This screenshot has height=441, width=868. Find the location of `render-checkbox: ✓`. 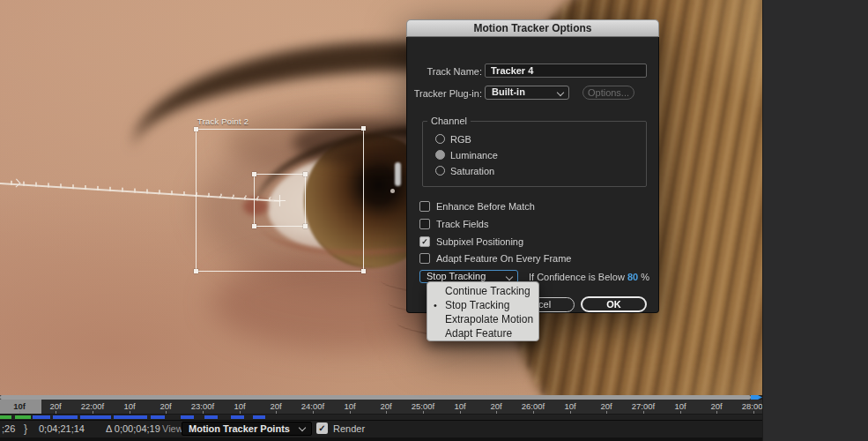

render-checkbox: ✓ is located at coordinates (323, 429).